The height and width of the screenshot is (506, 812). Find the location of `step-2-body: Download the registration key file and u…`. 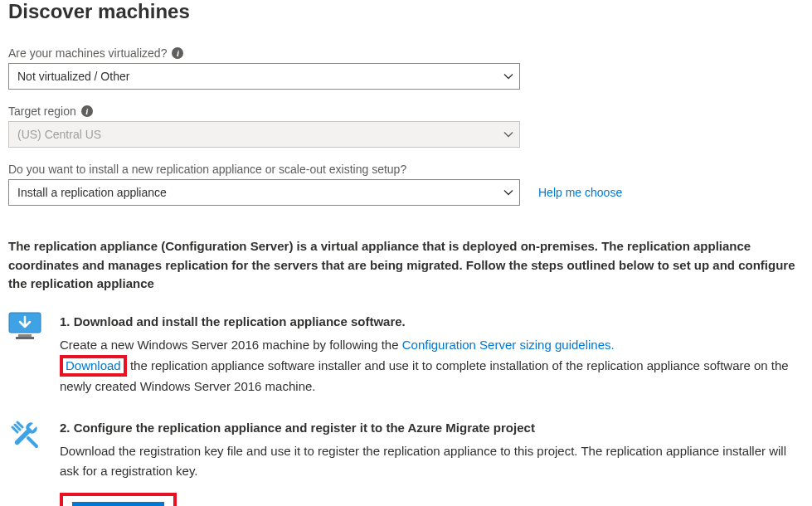

step-2-body: Download the registration key file and u… is located at coordinates (431, 461).